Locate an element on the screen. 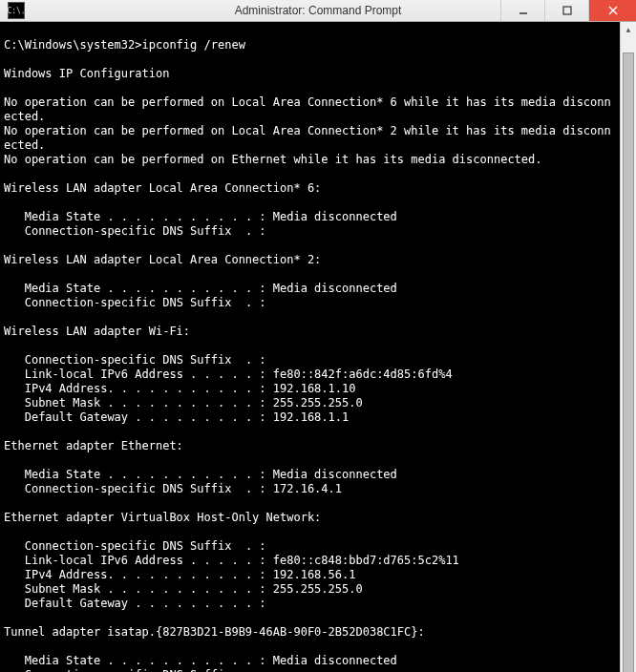  maximize-button is located at coordinates (566, 10).